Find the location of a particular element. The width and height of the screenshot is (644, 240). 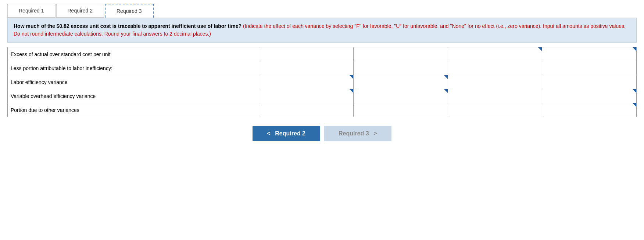

tab-required-2-label: Required 2 is located at coordinates (80, 11).